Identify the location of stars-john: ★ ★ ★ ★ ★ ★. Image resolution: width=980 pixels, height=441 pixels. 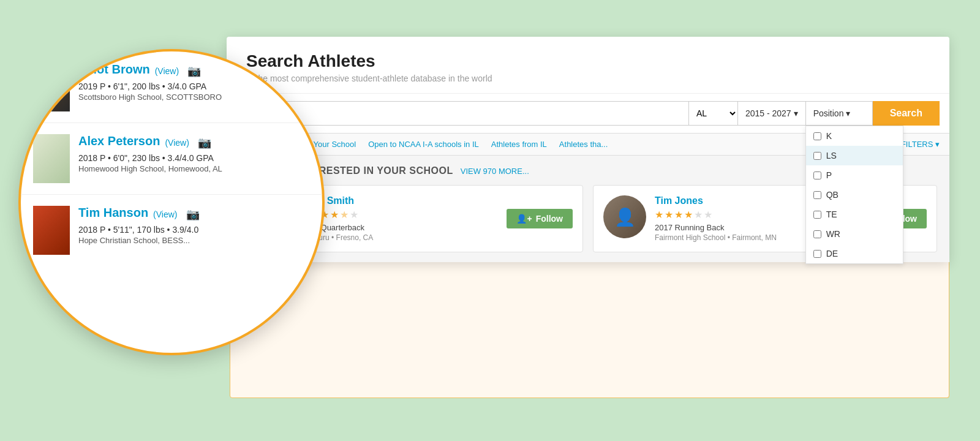
(399, 214).